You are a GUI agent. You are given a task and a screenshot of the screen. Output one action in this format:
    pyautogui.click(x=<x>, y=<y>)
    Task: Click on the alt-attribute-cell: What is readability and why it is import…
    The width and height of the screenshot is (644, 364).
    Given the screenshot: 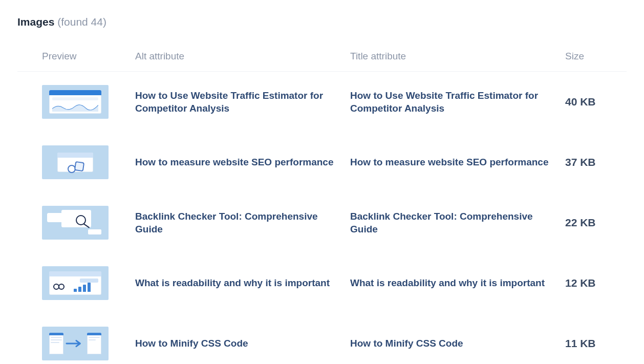 What is the action you would take?
    pyautogui.click(x=243, y=283)
    